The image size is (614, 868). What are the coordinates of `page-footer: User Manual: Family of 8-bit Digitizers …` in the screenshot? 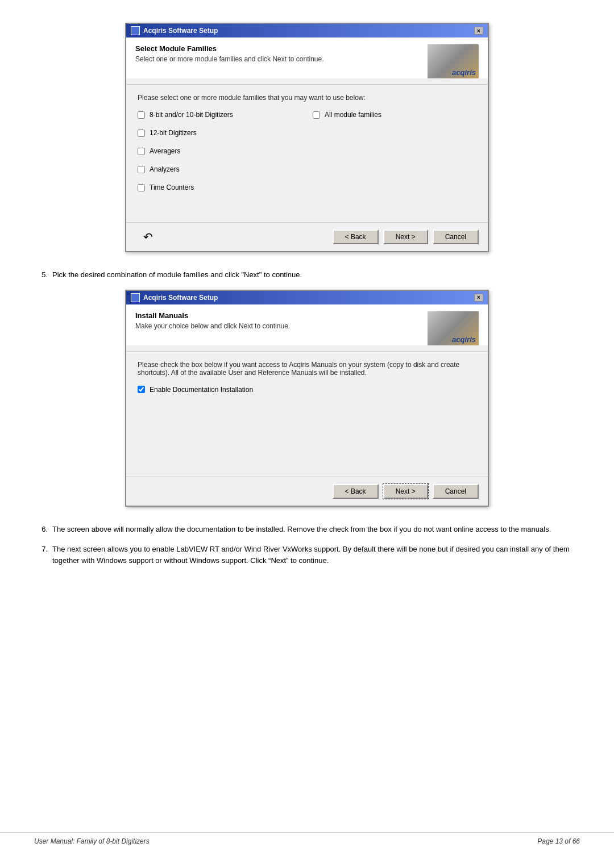 It's located at (307, 838).